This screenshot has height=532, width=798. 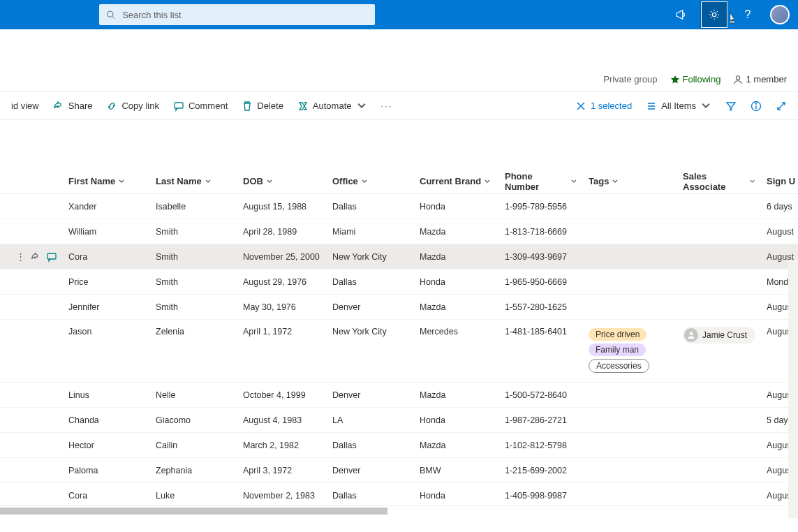 I want to click on cell-office: Miami, so click(x=370, y=232).